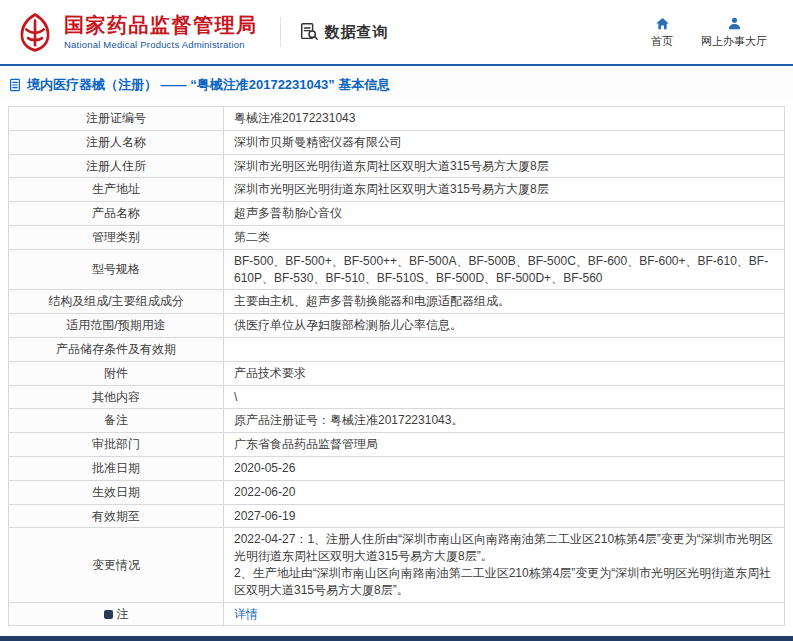 This screenshot has height=641, width=793. Describe the element at coordinates (397, 190) in the screenshot. I see `table-row: 生产地址 深圳市光明区光明街道东周社区双明大道315号易方大厦8层` at that location.